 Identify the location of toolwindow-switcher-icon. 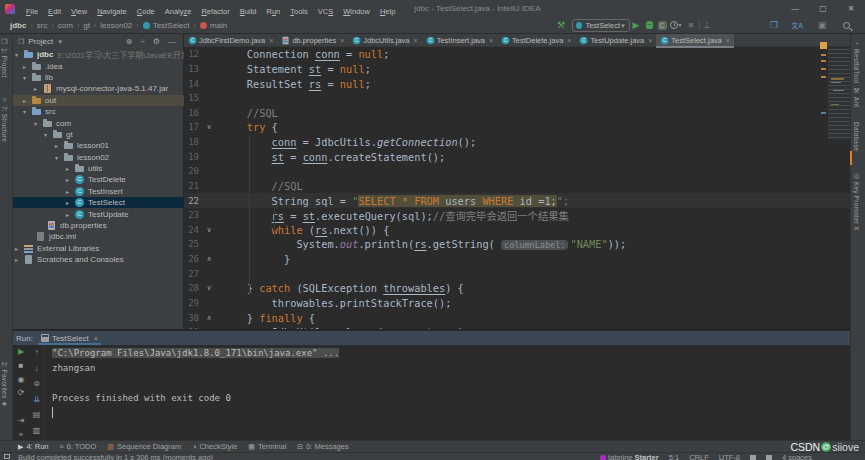
(7, 456).